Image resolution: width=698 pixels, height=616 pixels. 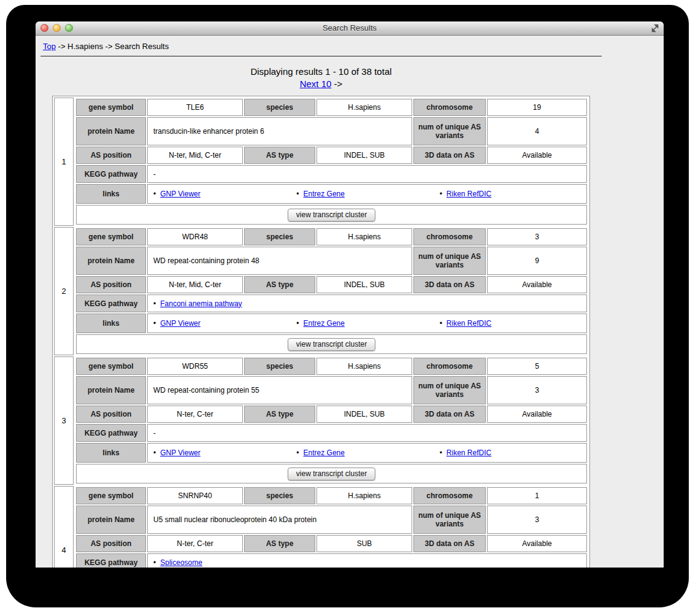 What do you see at coordinates (331, 526) in the screenshot?
I see `entry-table: gene symbol SNRNP40 species H.sapiens ch…` at bounding box center [331, 526].